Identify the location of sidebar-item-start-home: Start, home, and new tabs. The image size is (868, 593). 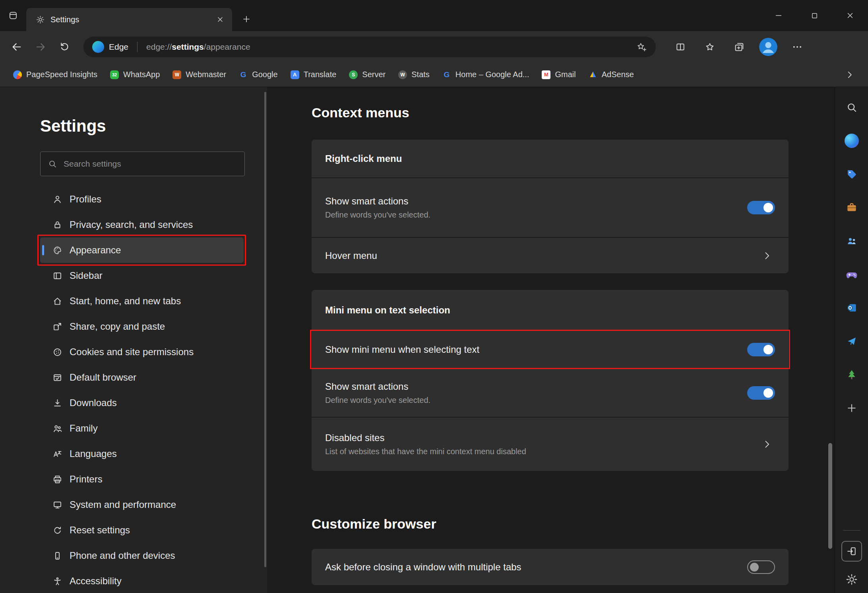
(142, 301).